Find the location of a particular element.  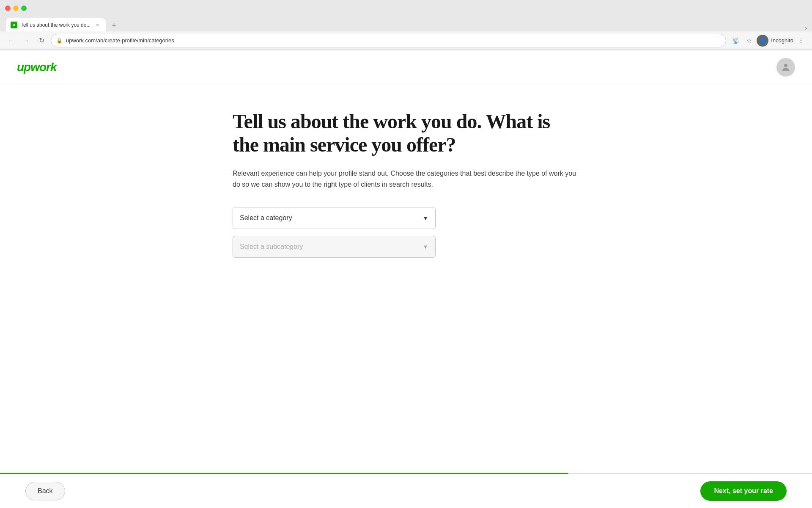

subcategory-dropdown: Select a subcategory ▼ is located at coordinates (334, 247).